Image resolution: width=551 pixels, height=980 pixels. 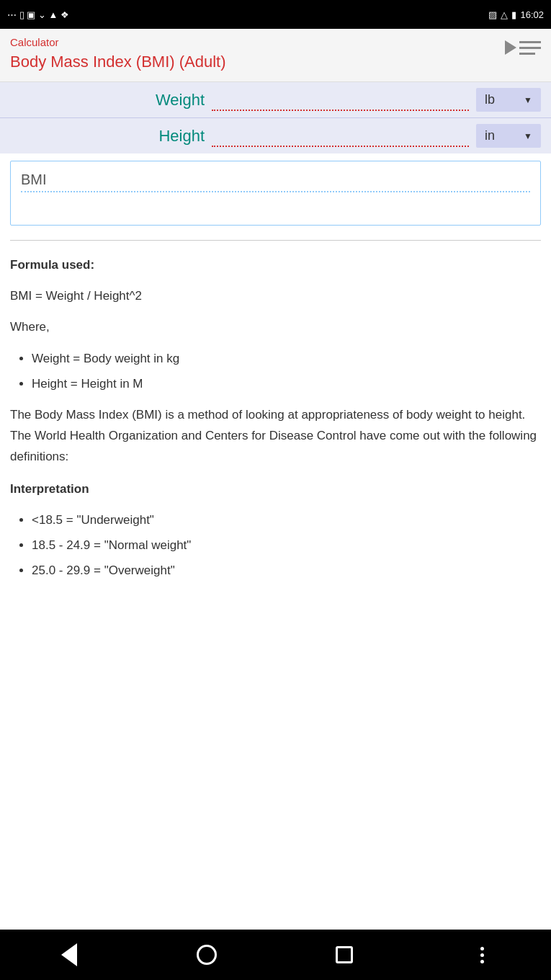 What do you see at coordinates (516, 14) in the screenshot?
I see `status-icons-right: ▨ △ ▮ 16:02` at bounding box center [516, 14].